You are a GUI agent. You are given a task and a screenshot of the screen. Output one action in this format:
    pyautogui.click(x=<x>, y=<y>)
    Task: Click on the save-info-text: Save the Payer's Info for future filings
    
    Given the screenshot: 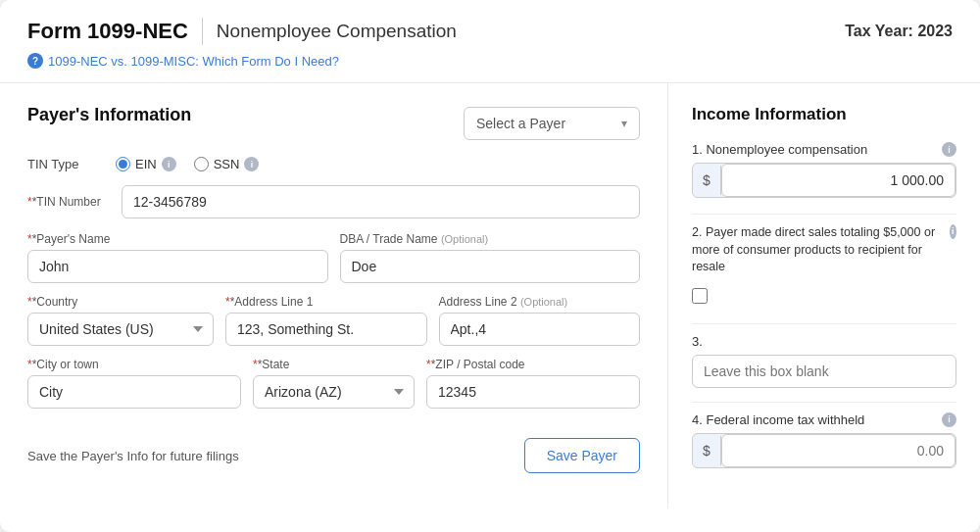 What is the action you would take?
    pyautogui.click(x=133, y=457)
    